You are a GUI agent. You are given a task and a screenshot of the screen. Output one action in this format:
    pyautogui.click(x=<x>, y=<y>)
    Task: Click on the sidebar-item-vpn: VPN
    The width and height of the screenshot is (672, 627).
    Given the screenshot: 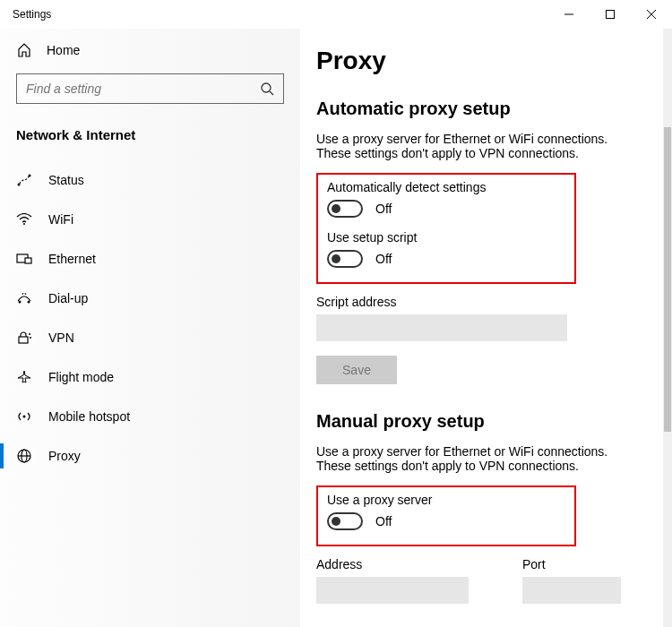 What is the action you would take?
    pyautogui.click(x=151, y=338)
    